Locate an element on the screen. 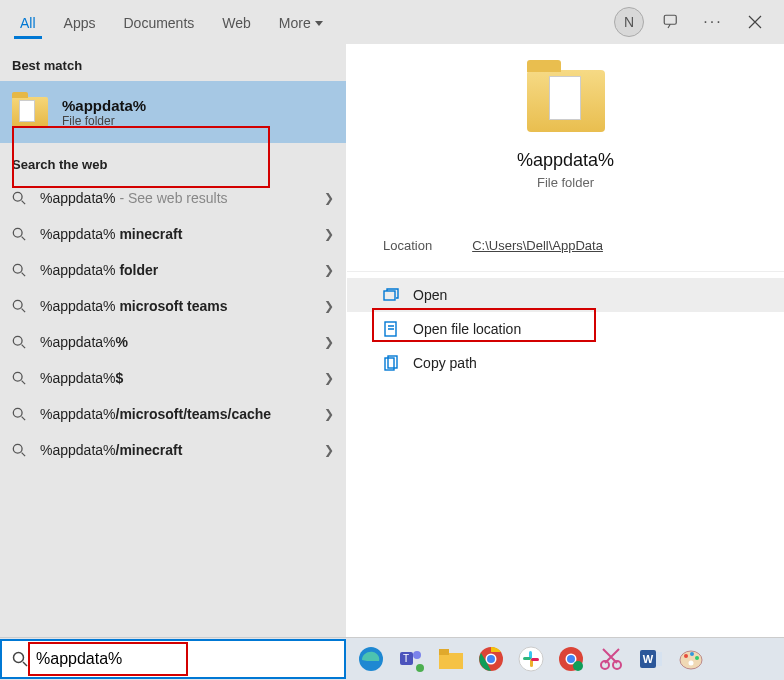 This screenshot has height=680, width=784. tabset: All Apps Documents Web More is located at coordinates (172, 22).